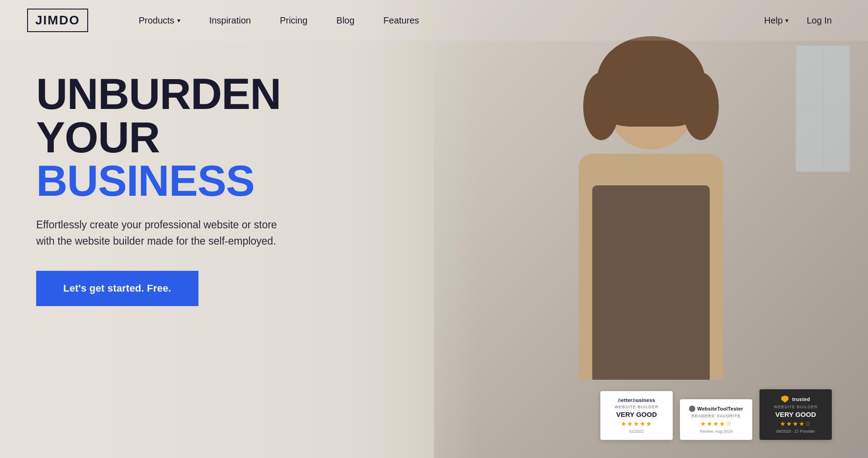 Image resolution: width=868 pixels, height=458 pixels. What do you see at coordinates (716, 409) in the screenshot?
I see `badge-title-row: WebsiteToolTester` at bounding box center [716, 409].